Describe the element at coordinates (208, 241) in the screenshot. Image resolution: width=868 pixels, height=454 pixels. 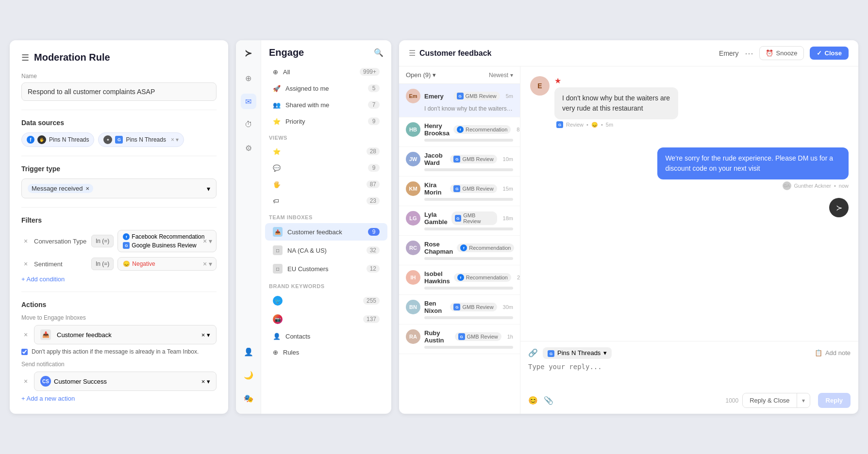
I see `filter-clear-1: × ▾` at that location.